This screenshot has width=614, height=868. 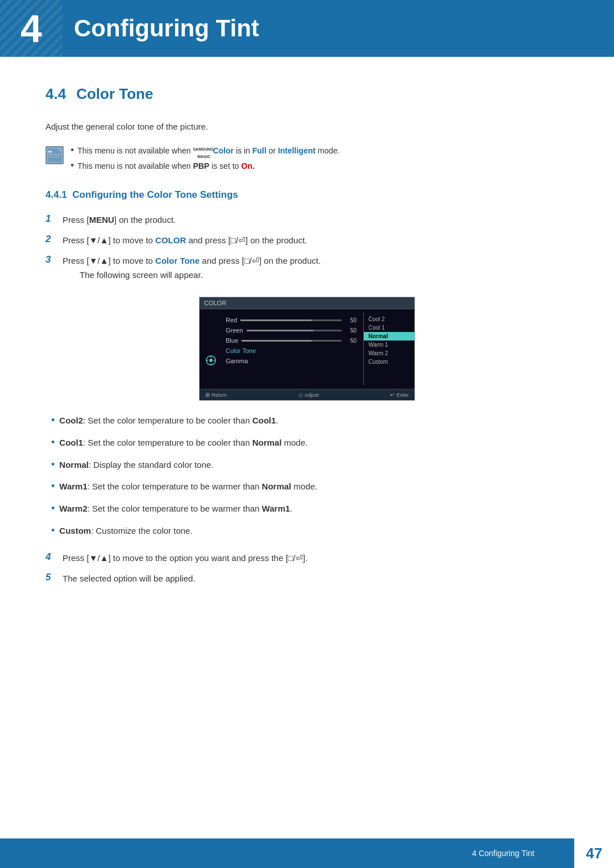 What do you see at coordinates (208, 394) in the screenshot?
I see `return-icon: ⊞` at bounding box center [208, 394].